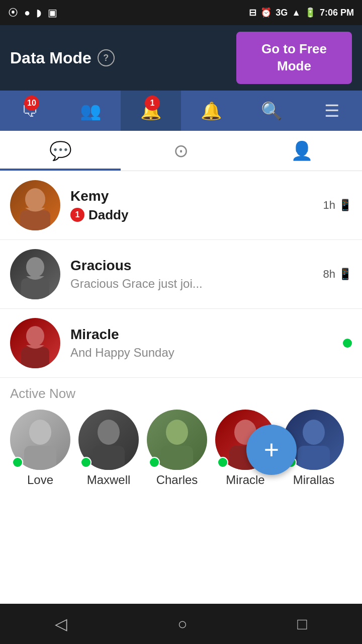 Image resolution: width=362 pixels, height=644 pixels. Describe the element at coordinates (245, 480) in the screenshot. I see `miracle-active-name: Miracle` at that location.